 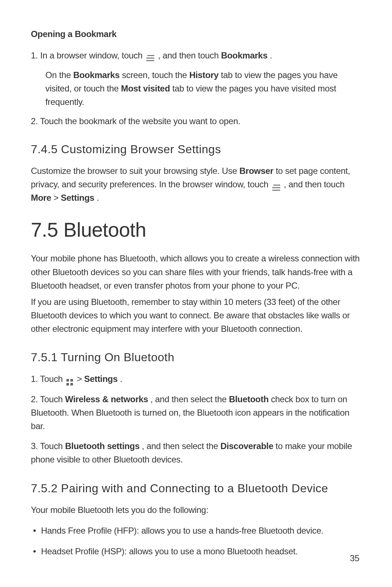 What do you see at coordinates (314, 184) in the screenshot?
I see `para-mid2: , and then touch` at bounding box center [314, 184].